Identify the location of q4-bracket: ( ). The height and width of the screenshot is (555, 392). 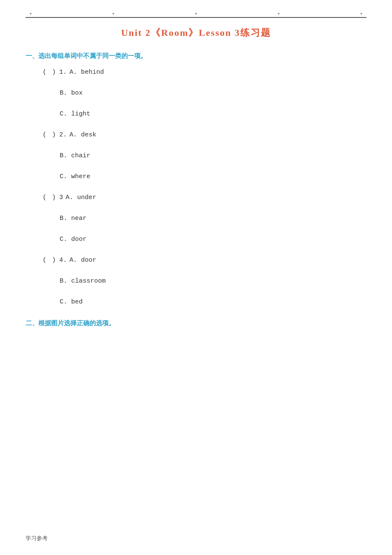
(49, 260).